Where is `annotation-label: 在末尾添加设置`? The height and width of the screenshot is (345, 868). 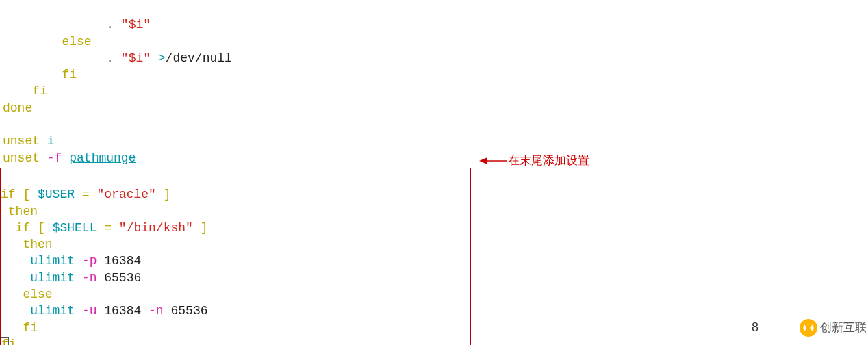
annotation-label: 在末尾添加设置 is located at coordinates (534, 162).